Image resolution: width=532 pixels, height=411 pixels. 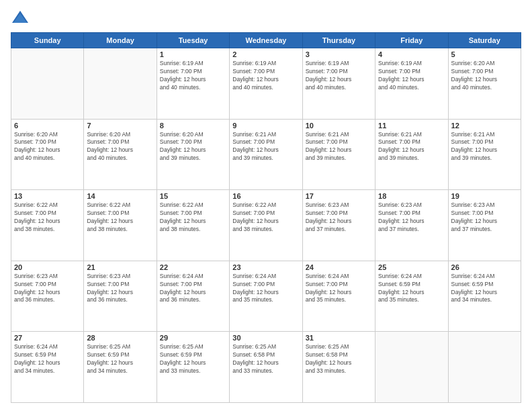 I want to click on day-number: 14, so click(x=120, y=196).